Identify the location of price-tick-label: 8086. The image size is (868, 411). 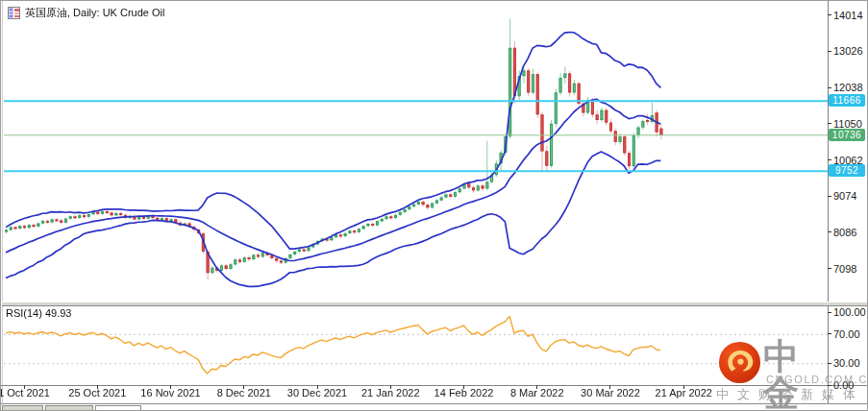
(845, 232).